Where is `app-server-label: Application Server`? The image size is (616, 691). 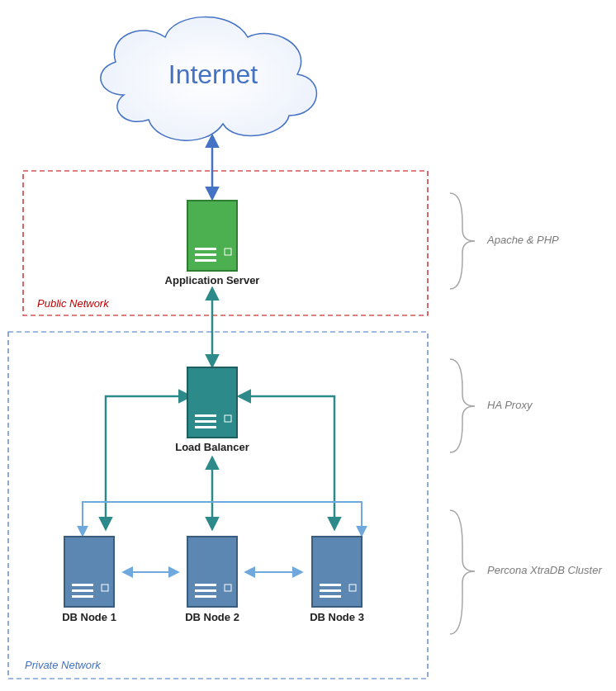
app-server-label: Application Server is located at coordinates (212, 281).